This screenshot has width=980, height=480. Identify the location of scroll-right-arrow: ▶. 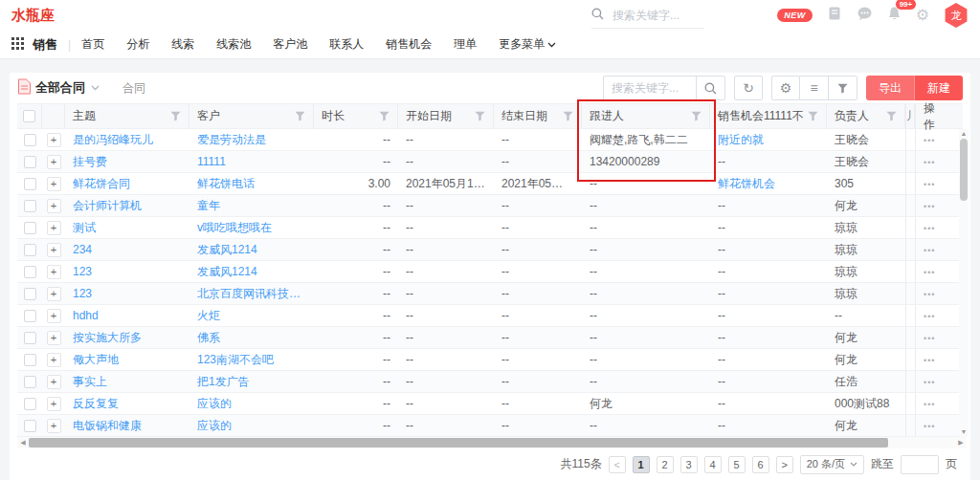
(961, 443).